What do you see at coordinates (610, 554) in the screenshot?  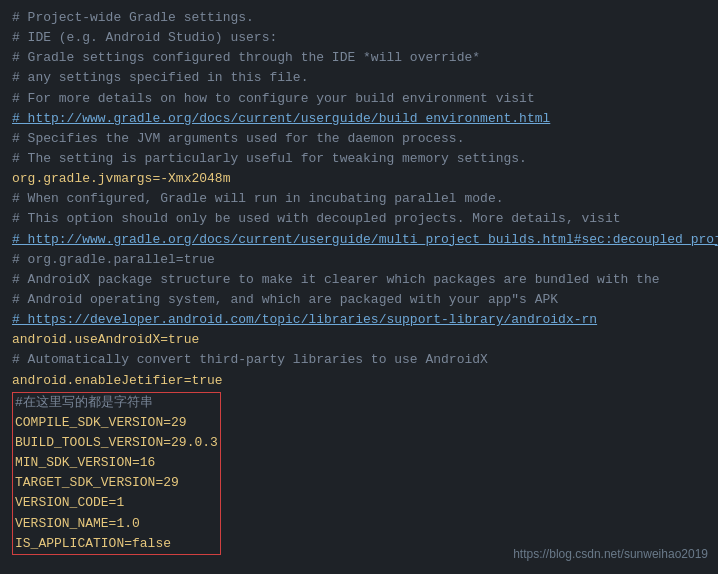 I see `watermark: https://blog.csdn.net/sunweihao2019` at bounding box center [610, 554].